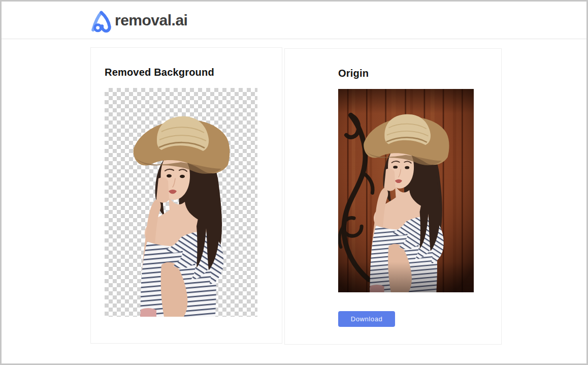 The image size is (588, 365). What do you see at coordinates (353, 73) in the screenshot?
I see `origin-title: Origin` at bounding box center [353, 73].